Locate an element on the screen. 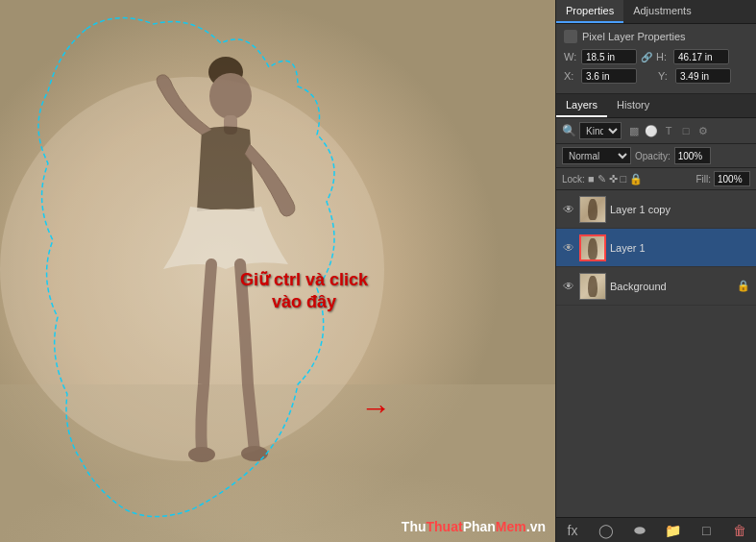 This screenshot has height=542, width=756. opacity-input is located at coordinates (693, 156).